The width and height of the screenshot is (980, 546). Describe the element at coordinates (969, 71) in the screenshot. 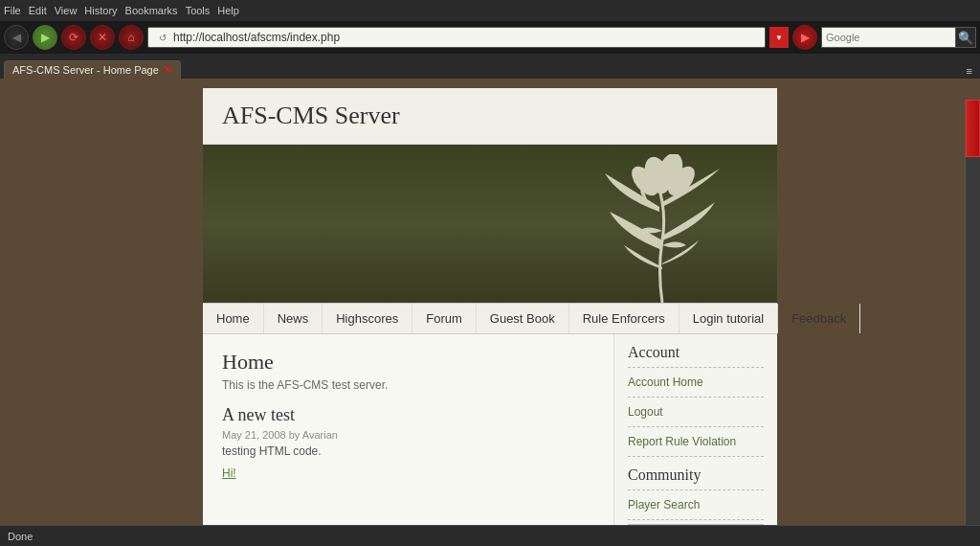

I see `tab-options: ≡` at that location.